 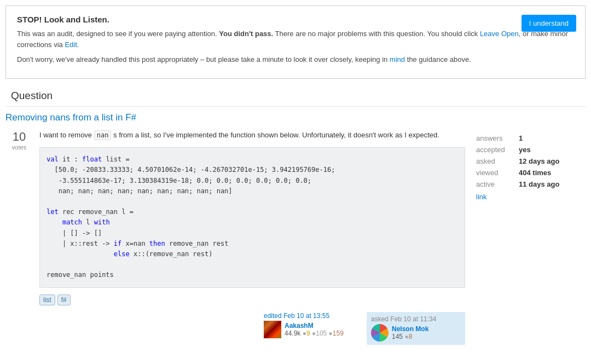 What do you see at coordinates (252, 328) in the screenshot?
I see `user-cards: edited Feb 10 at 13:55 AakashM 44.9k ●9` at bounding box center [252, 328].